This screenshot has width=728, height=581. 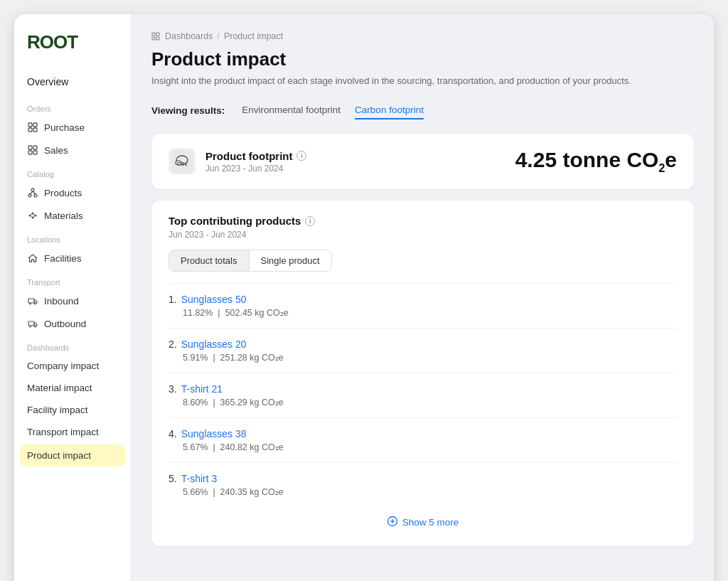 What do you see at coordinates (214, 434) in the screenshot?
I see `product-name-4: Sunglasses 38` at bounding box center [214, 434].